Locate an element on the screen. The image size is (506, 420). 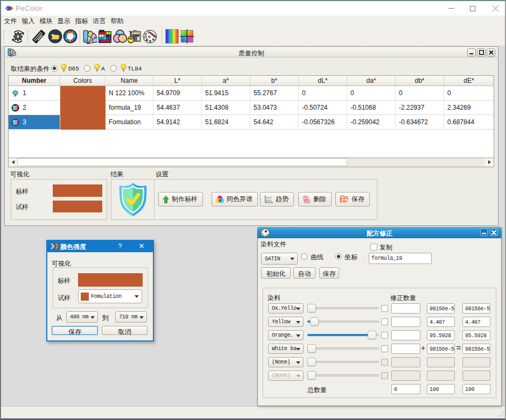
dye-v2-4: 98156e-5 is located at coordinates (476, 348).